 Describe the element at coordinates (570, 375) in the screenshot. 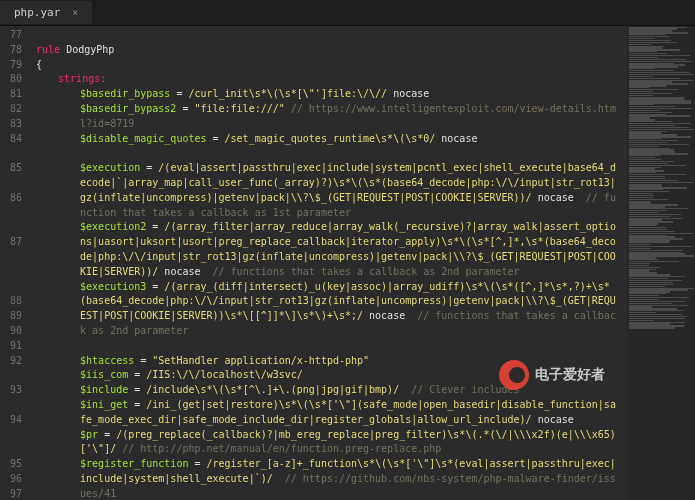

I see `watermark-text: 电子爱好者` at that location.